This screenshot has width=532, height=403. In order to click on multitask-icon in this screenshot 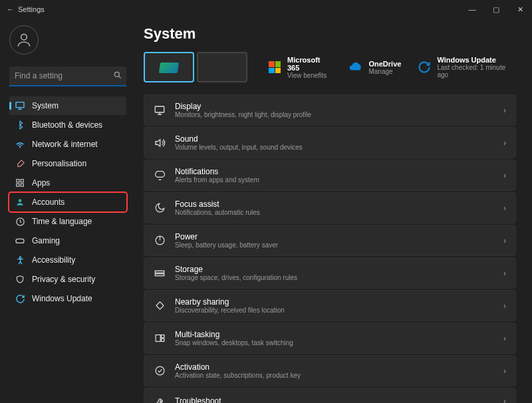, I will do `click(160, 338)`.